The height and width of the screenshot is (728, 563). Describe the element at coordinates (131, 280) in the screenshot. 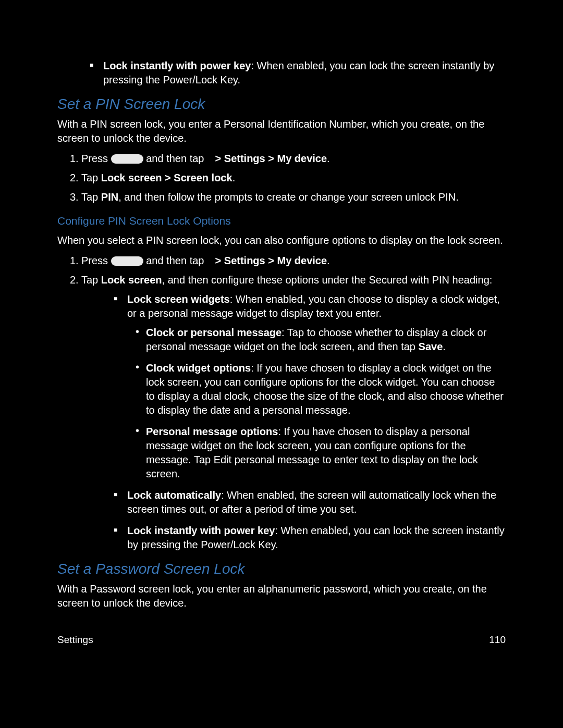

I see `bold-term: Lock screen` at that location.